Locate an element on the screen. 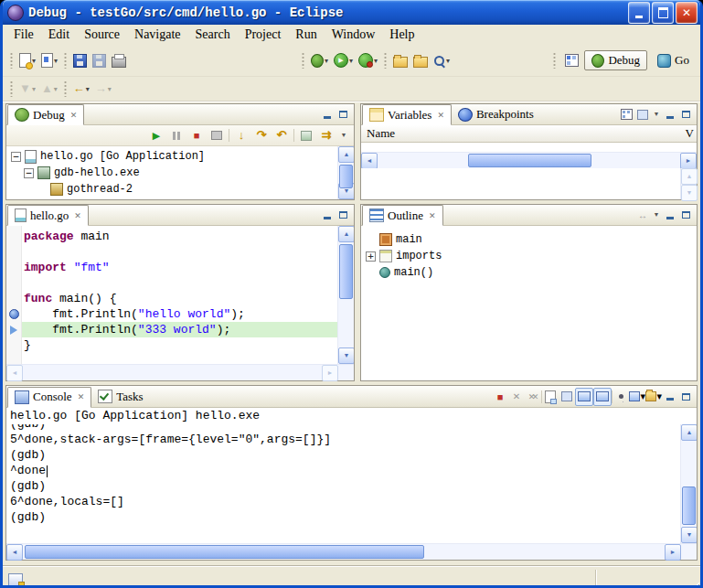  debug-vertical-scrollbar: ▲ ▼ is located at coordinates (346, 173).